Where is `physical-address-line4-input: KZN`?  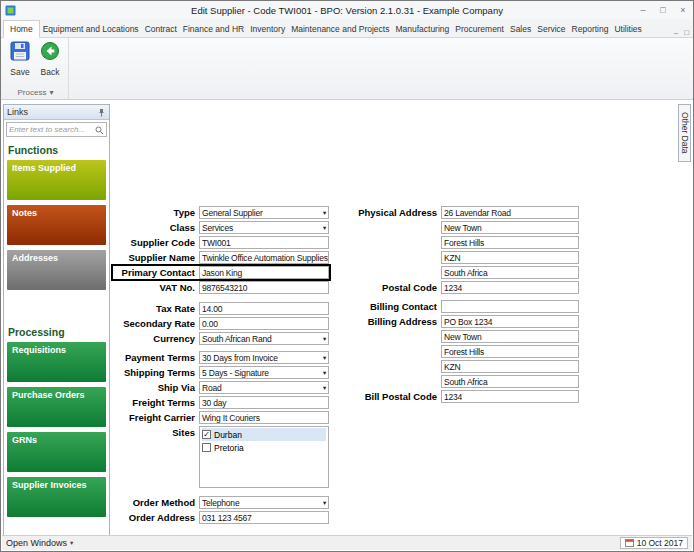
physical-address-line4-input: KZN is located at coordinates (510, 258).